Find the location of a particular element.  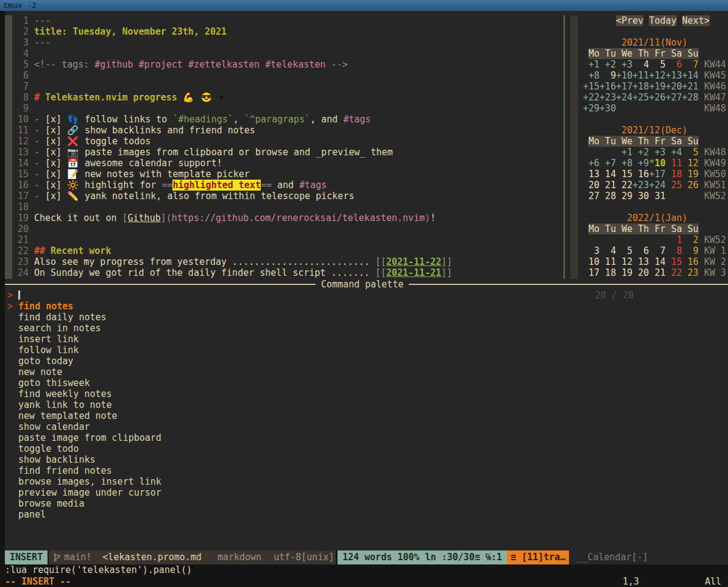

calendar-day: 28 is located at coordinates (608, 196).